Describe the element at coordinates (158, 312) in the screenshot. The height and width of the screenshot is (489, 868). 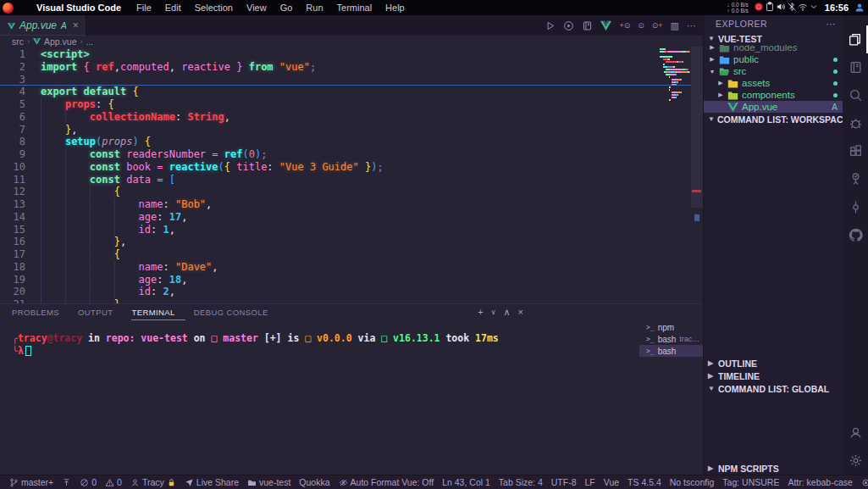
I see `panel-tab-terminal: TERMINAL` at that location.